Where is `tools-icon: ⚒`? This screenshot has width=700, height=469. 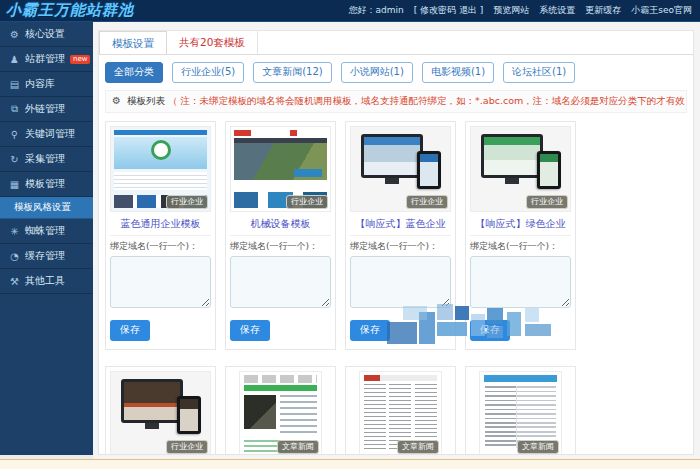
tools-icon: ⚒ is located at coordinates (14, 282).